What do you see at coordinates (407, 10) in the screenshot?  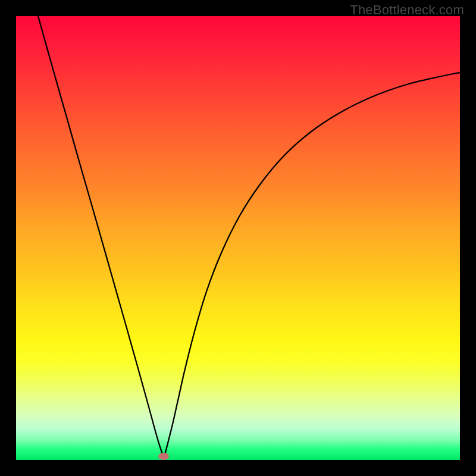 I see `watermark-text: TheBottleneck.com` at bounding box center [407, 10].